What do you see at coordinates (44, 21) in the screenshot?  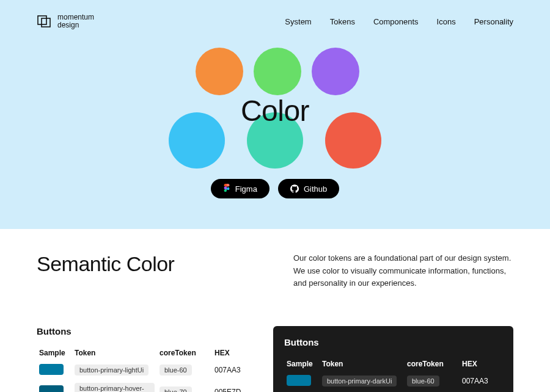 I see `brand-logo-icon` at bounding box center [44, 21].